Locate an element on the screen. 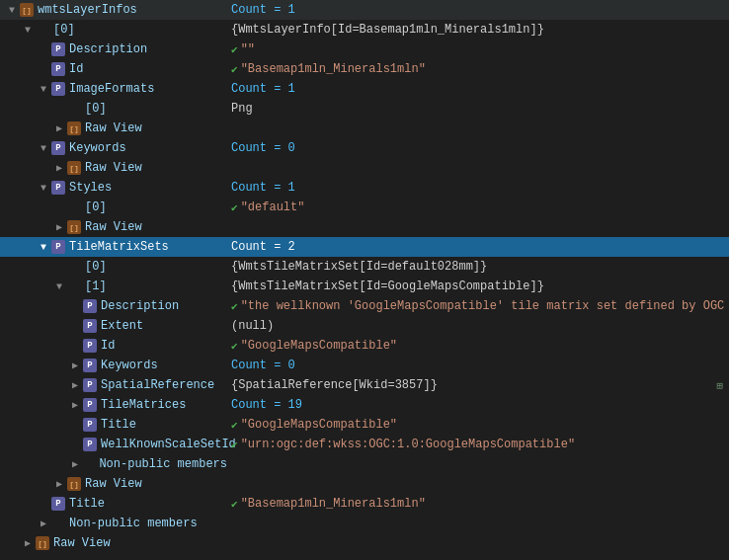  tree-row: PSpatialReference{SpatialReference[Wkid=… is located at coordinates (364, 385).